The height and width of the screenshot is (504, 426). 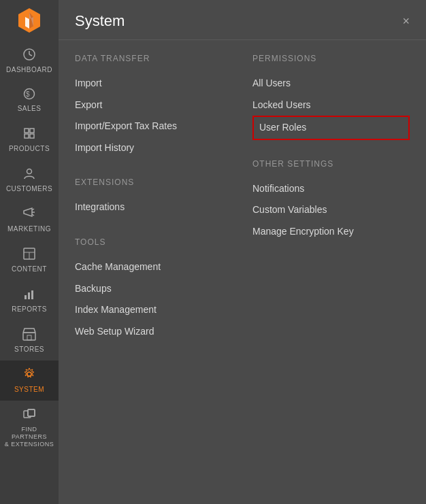 I want to click on sidebar-item-system: SYSTEM, so click(x=29, y=381).